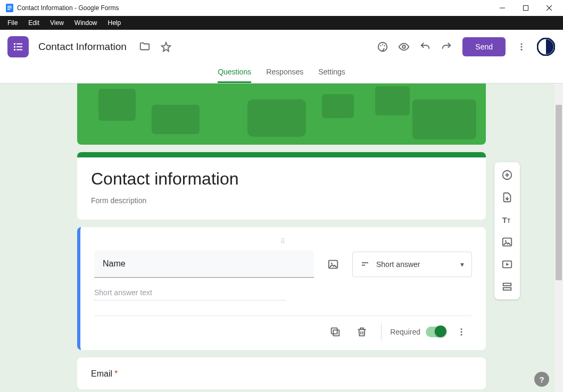 This screenshot has height=392, width=563. Describe the element at coordinates (412, 264) in the screenshot. I see `question-type-select: Short answer ▾` at that location.